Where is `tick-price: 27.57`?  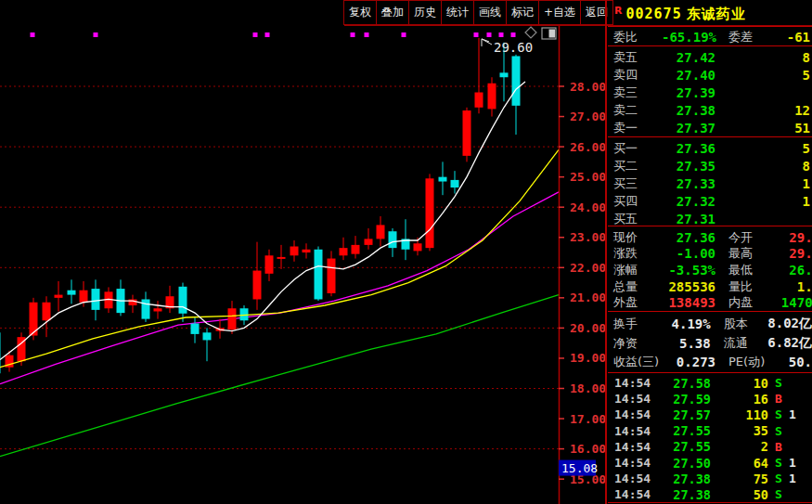 tick-price: 27.57 is located at coordinates (682, 415).